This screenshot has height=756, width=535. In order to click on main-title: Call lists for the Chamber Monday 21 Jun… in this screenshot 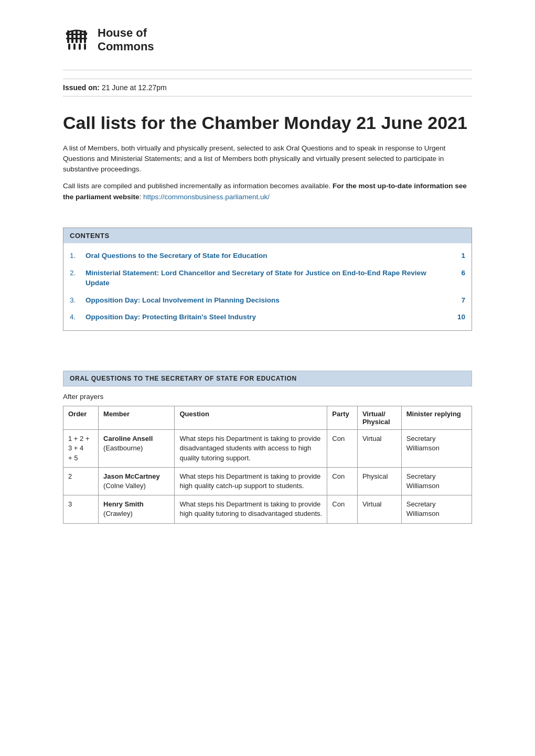, I will do `click(268, 123)`.